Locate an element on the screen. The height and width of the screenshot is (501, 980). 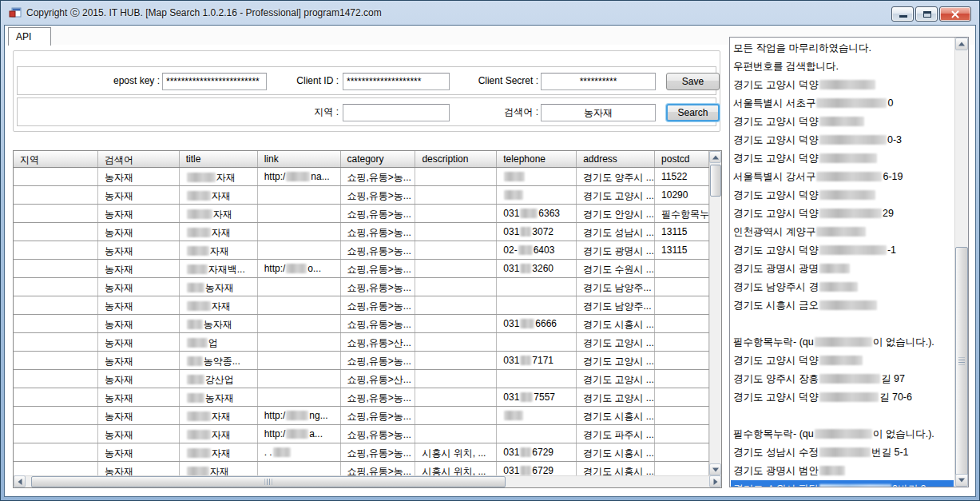
log-item: 경기도 고양시 덕양29 is located at coordinates (842, 214).